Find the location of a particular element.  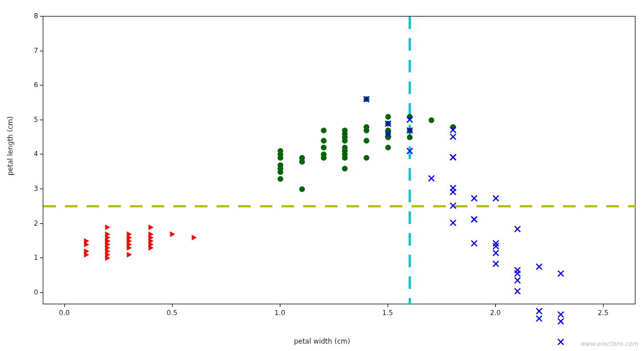

x-tick-label: 1.0 is located at coordinates (279, 313).